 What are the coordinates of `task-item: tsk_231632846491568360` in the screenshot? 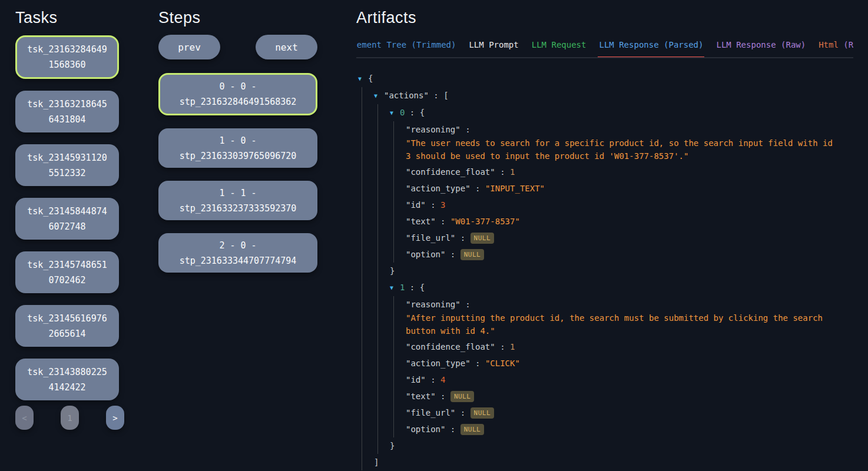 It's located at (67, 57).